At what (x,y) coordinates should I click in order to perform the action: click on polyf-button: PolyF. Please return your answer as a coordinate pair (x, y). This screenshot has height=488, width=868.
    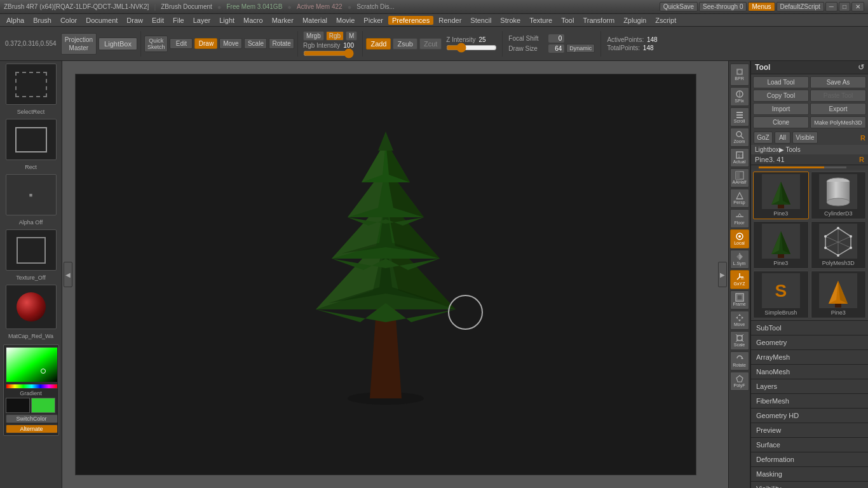
    Looking at the image, I should click on (740, 381).